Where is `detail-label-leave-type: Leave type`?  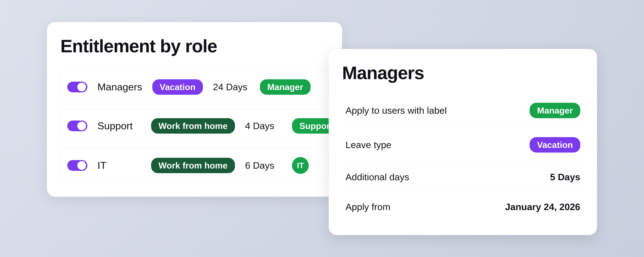
detail-label-leave-type: Leave type is located at coordinates (368, 145).